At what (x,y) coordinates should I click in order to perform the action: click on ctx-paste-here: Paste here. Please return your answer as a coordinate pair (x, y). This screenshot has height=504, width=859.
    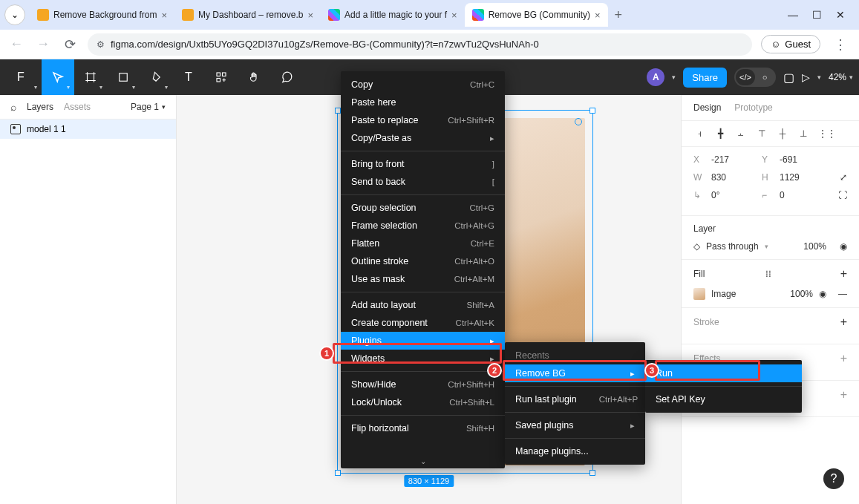
    Looking at the image, I should click on (423, 102).